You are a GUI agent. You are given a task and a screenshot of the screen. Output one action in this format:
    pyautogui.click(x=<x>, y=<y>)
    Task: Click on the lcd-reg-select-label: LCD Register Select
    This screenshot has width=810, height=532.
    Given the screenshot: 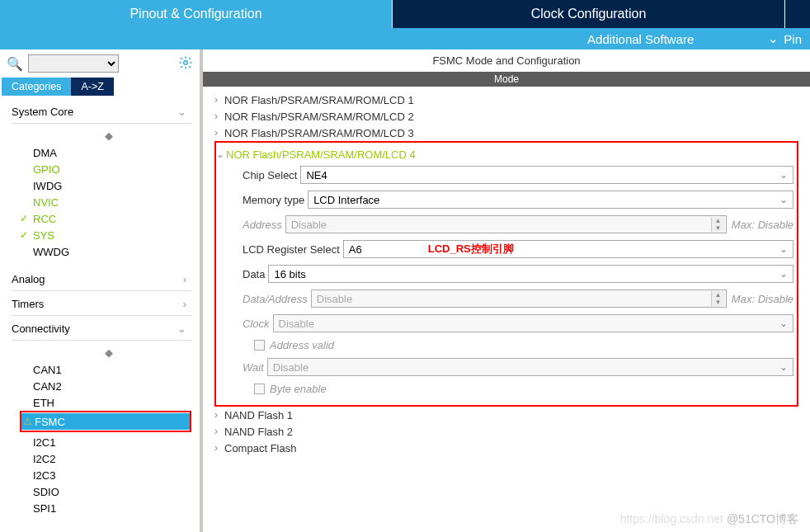 What is the action you would take?
    pyautogui.click(x=291, y=249)
    